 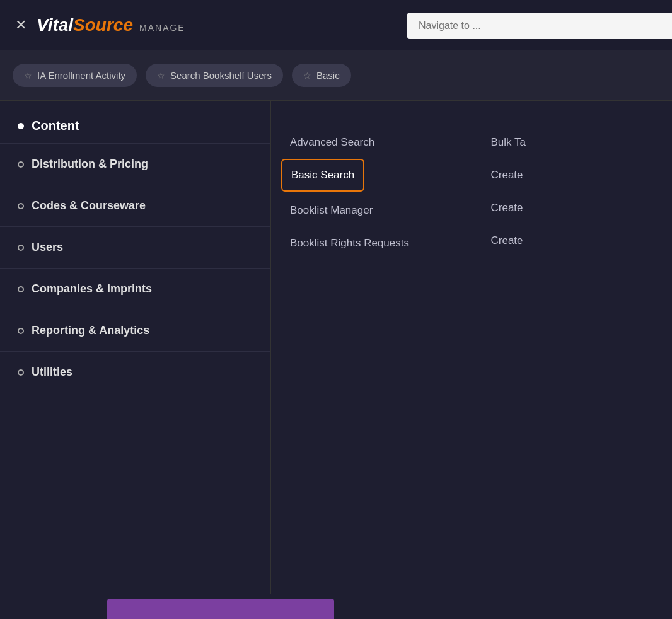 What do you see at coordinates (28, 76) in the screenshot?
I see `star-icon-ia: ☆` at bounding box center [28, 76].